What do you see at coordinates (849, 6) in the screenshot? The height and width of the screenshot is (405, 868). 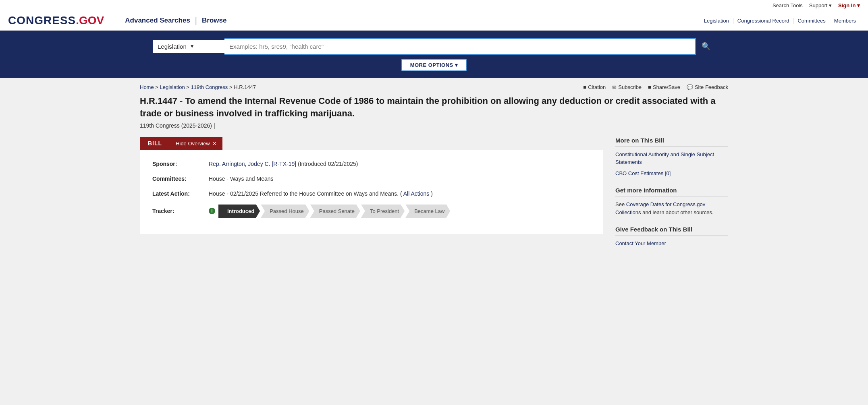 I see `sign-in-link: Sign In ▾` at bounding box center [849, 6].